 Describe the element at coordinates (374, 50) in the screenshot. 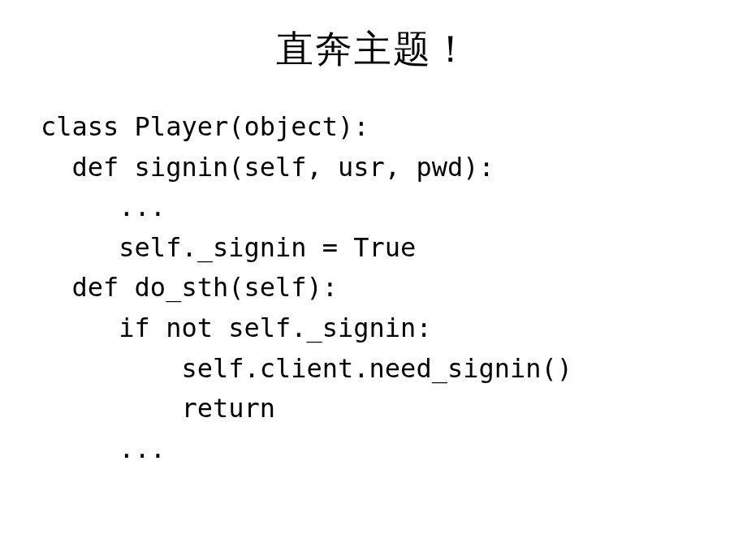

I see `slide-title: 直奔主题！` at that location.